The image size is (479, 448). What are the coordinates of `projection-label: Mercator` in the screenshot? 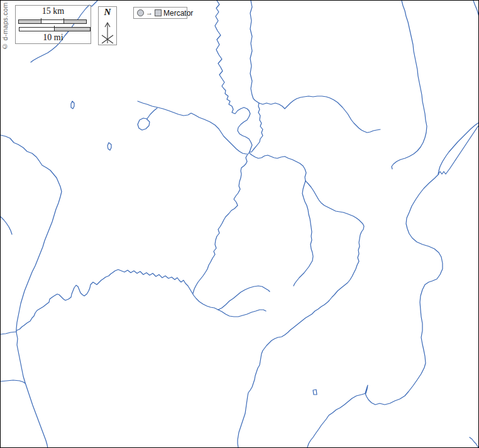 It's located at (179, 13).